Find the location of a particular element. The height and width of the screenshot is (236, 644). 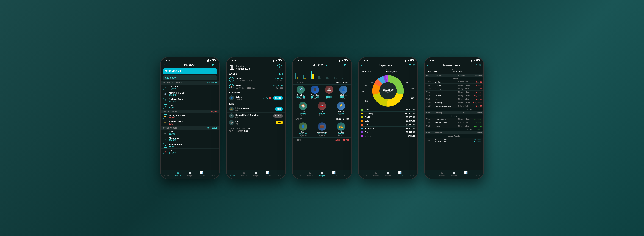

nav-budget-2: 📋 Budget is located at coordinates (256, 174).